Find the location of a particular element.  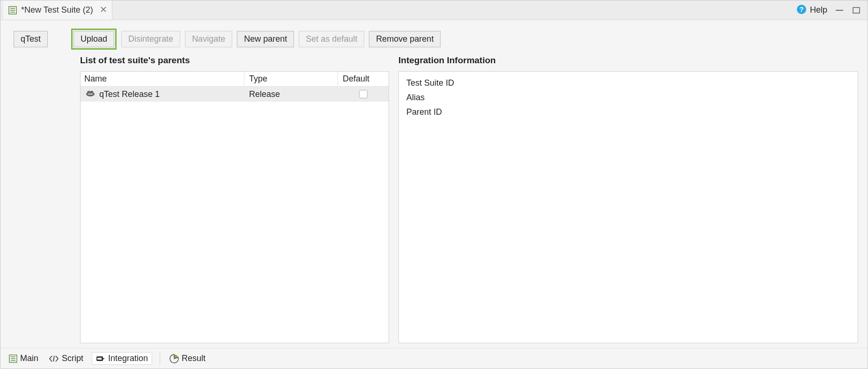

new-parent-button: New parent is located at coordinates (265, 39).